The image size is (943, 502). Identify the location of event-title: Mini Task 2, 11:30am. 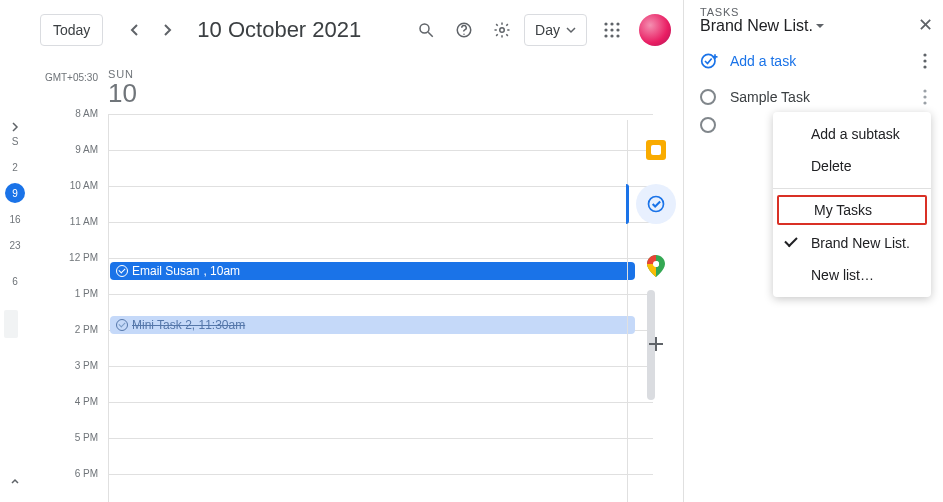
(188, 325).